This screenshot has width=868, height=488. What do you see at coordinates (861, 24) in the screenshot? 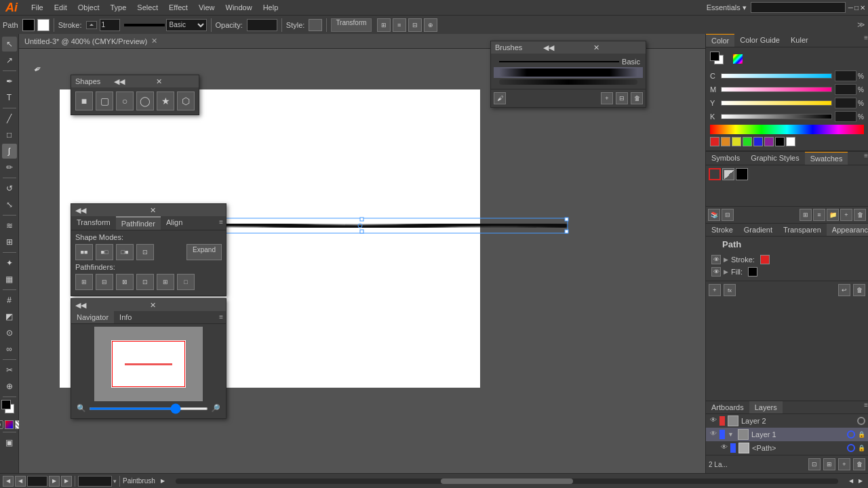
I see `toolbar-options-icon: ≫` at bounding box center [861, 24].